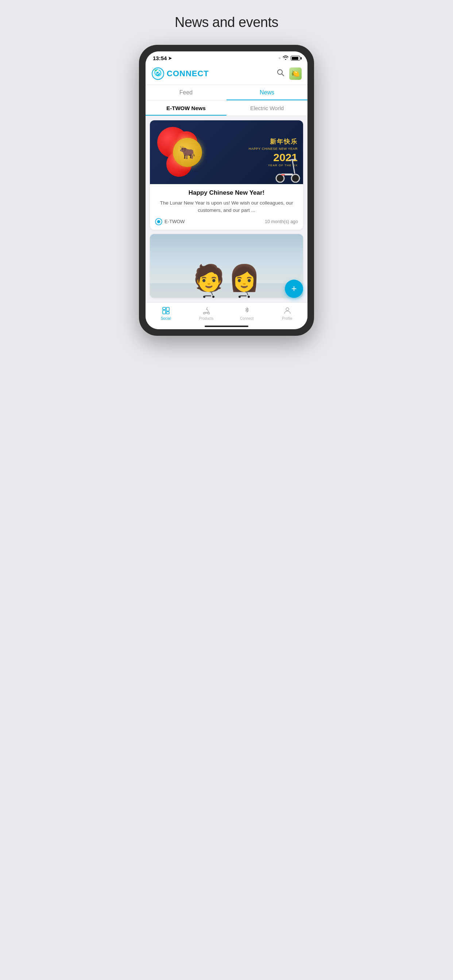 The height and width of the screenshot is (980, 453). What do you see at coordinates (206, 318) in the screenshot?
I see `nav-products-label: Products` at bounding box center [206, 318].